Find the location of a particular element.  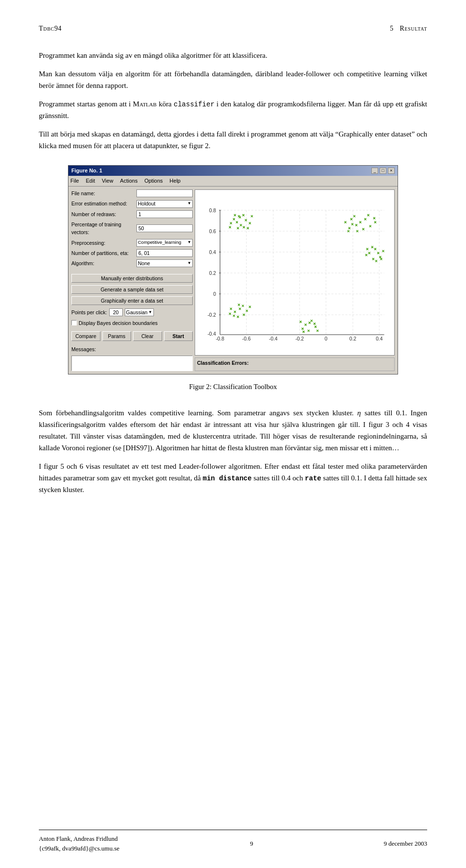

bayes-checkbox is located at coordinates (74, 323).